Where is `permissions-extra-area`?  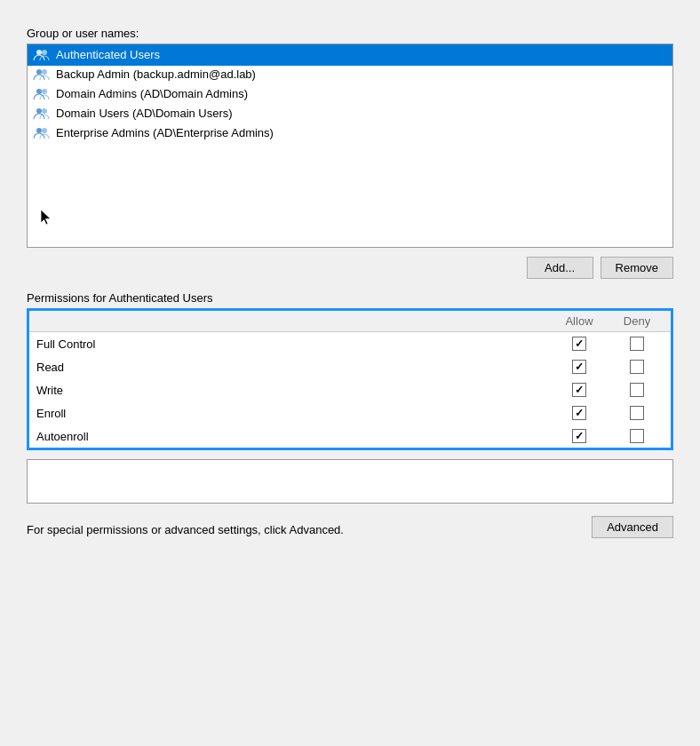
permissions-extra-area is located at coordinates (350, 481).